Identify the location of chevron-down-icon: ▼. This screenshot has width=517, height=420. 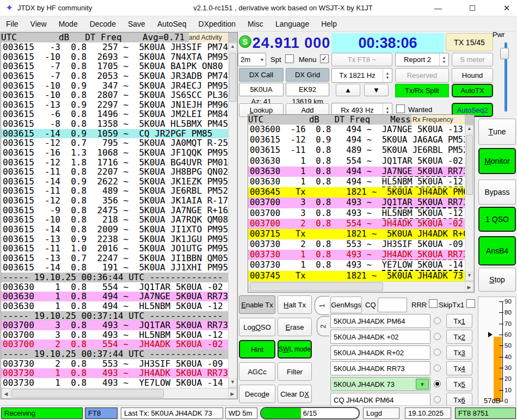
(422, 384).